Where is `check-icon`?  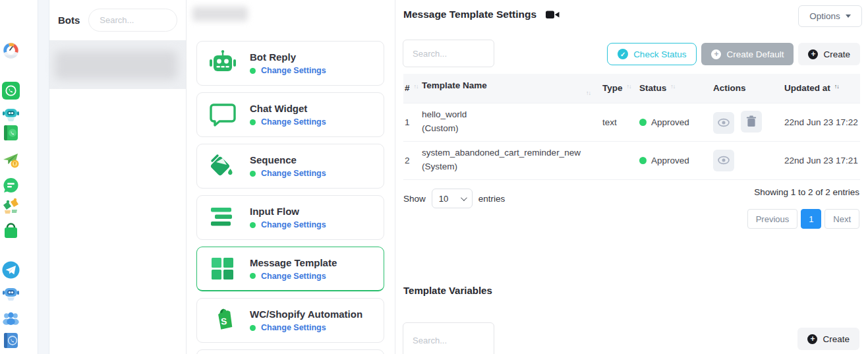
check-icon is located at coordinates (623, 54).